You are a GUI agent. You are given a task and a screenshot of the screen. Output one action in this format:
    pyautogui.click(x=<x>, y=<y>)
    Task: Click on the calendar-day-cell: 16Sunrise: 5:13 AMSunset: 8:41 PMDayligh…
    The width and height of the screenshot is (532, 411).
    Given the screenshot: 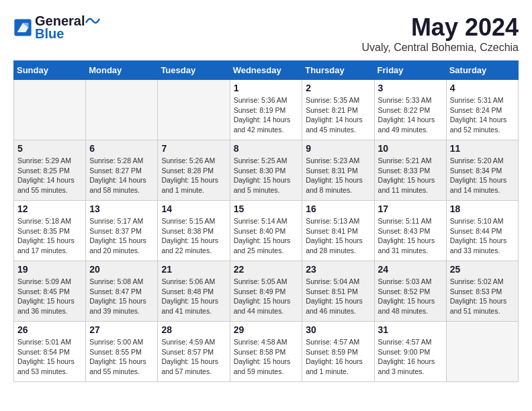 What is the action you would take?
    pyautogui.click(x=339, y=231)
    